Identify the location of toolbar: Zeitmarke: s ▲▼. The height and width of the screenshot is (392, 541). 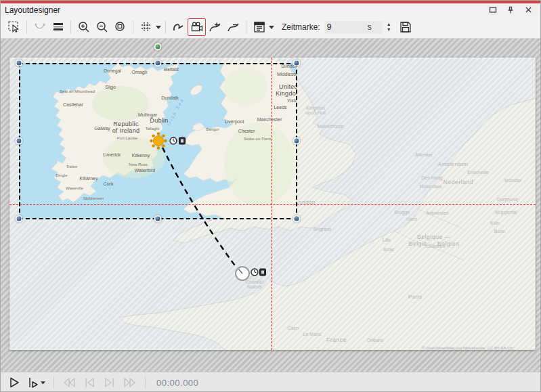
(271, 27).